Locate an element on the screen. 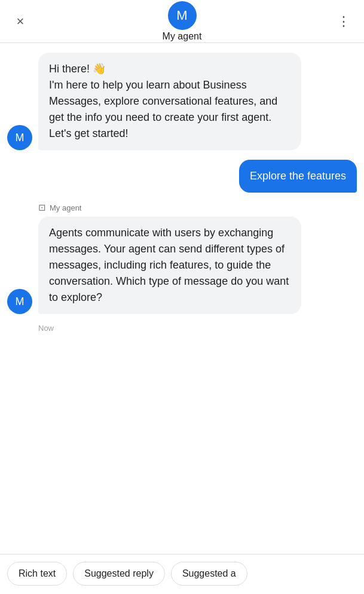  agent-label-text: My agent is located at coordinates (66, 208).